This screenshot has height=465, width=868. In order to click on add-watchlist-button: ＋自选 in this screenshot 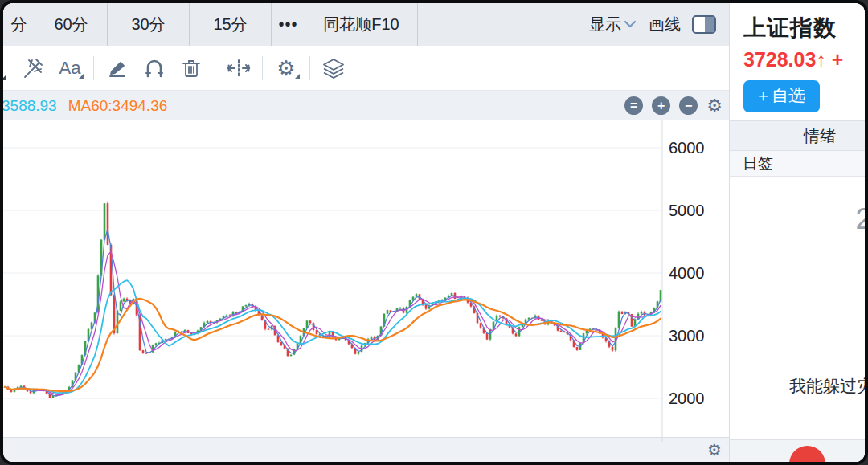, I will do `click(781, 96)`.